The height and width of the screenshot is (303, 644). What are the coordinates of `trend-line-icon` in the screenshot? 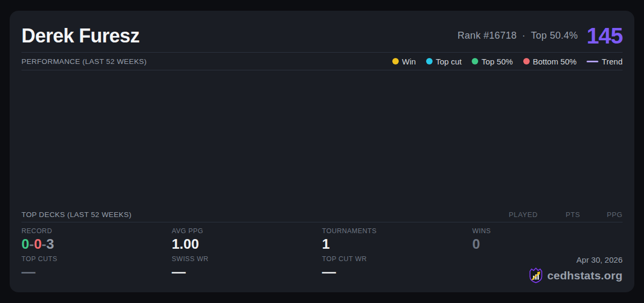 It's located at (592, 61).